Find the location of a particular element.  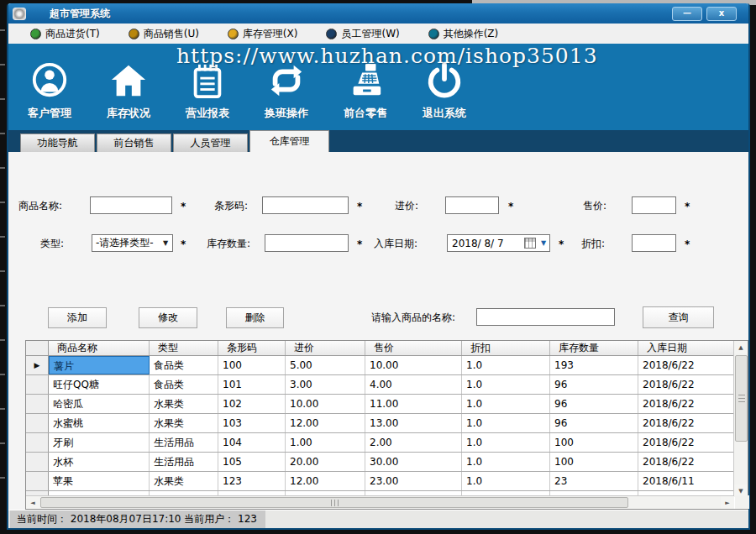

table-cell: 102 is located at coordinates (252, 404).